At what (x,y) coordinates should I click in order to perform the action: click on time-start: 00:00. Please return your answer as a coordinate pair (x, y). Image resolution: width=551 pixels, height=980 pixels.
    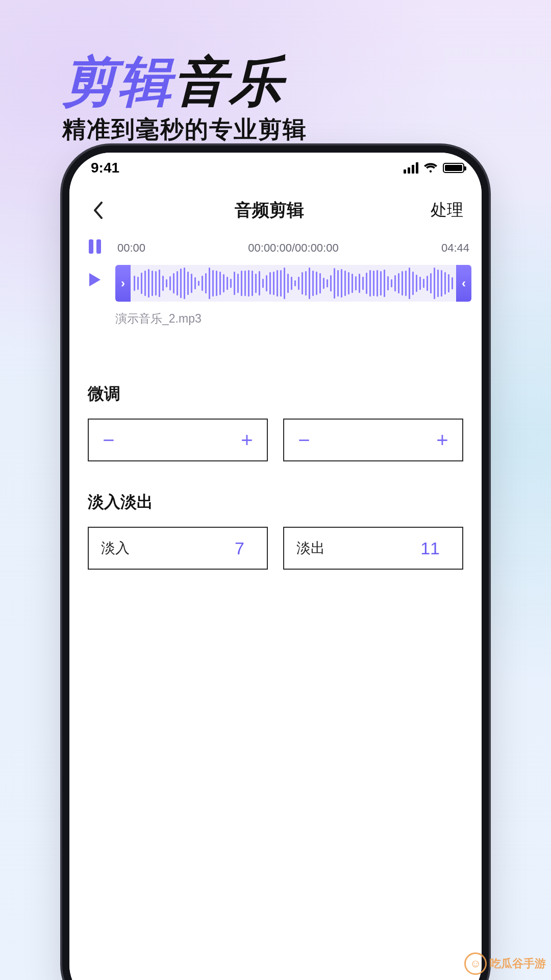
    Looking at the image, I should click on (132, 248).